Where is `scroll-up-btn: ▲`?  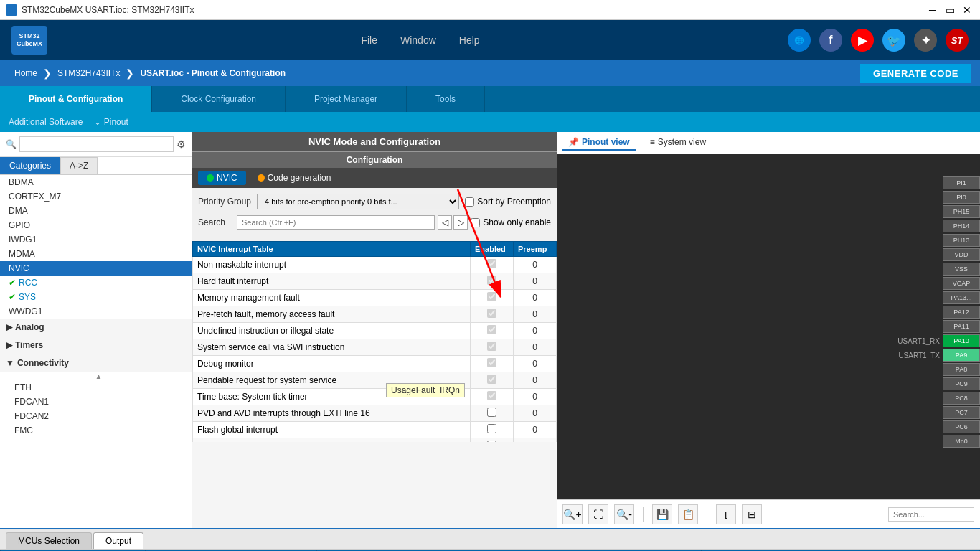
scroll-up-btn: ▲ is located at coordinates (99, 376).